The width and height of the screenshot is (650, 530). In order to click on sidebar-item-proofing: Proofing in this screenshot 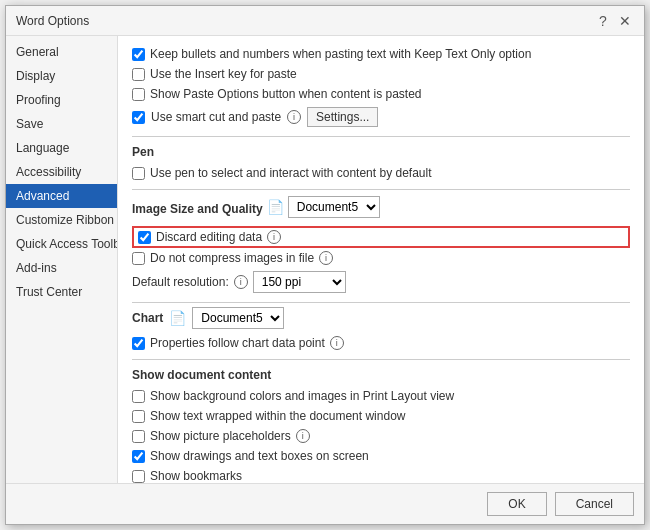, I will do `click(62, 100)`.